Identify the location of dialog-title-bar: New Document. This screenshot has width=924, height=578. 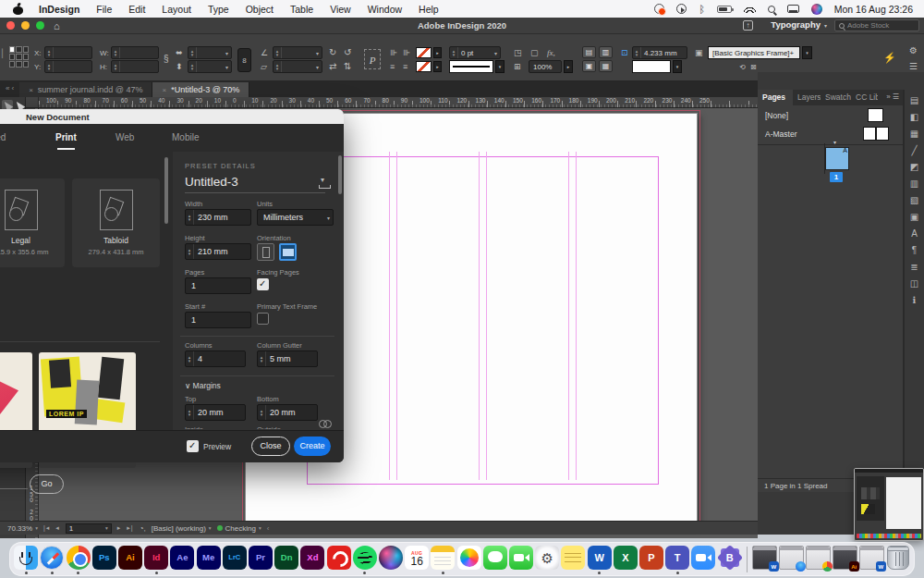
(172, 117).